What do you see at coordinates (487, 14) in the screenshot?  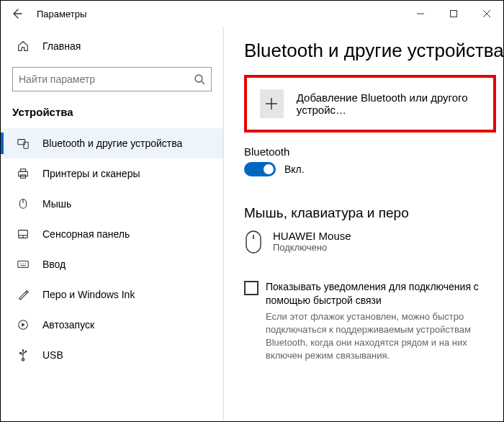 I see `close-icon` at bounding box center [487, 14].